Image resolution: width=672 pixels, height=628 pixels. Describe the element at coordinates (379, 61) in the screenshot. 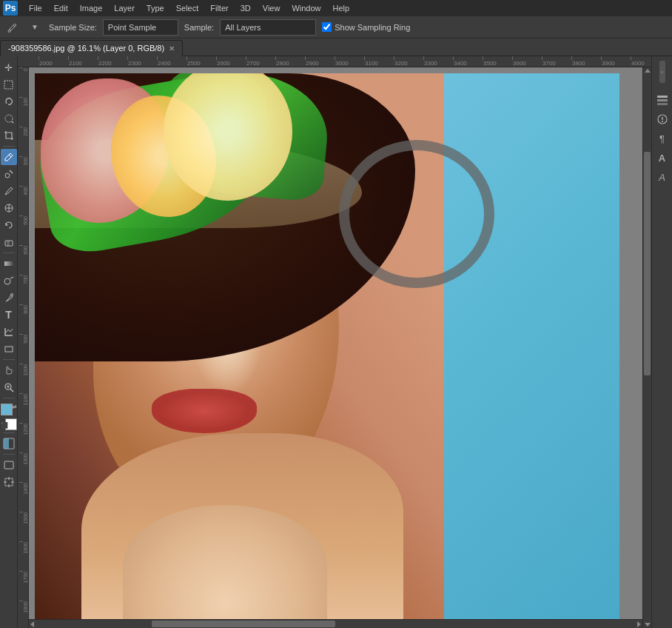

I see `ruler-h-mark: 3100` at that location.